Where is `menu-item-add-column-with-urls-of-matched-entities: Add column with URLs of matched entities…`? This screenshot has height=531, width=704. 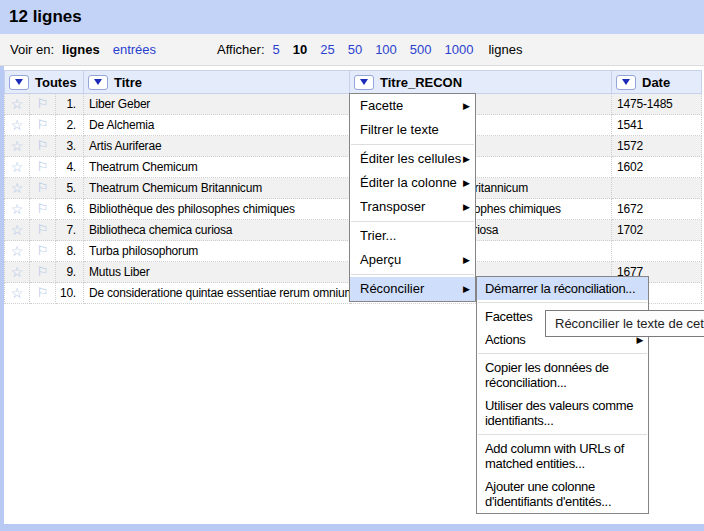 menu-item-add-column-with-urls-of-matched-entities: Add column with URLs of matched entities… is located at coordinates (562, 456).